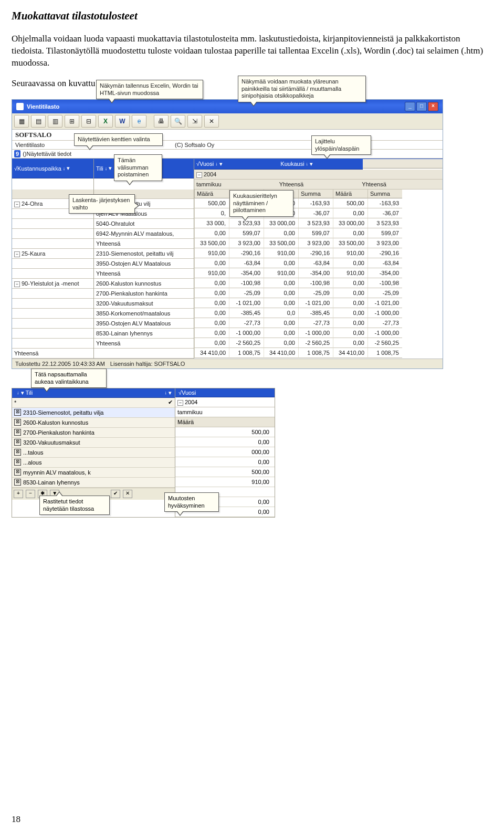  Describe the element at coordinates (225, 413) in the screenshot. I see `month-2: tammikuu` at that location.